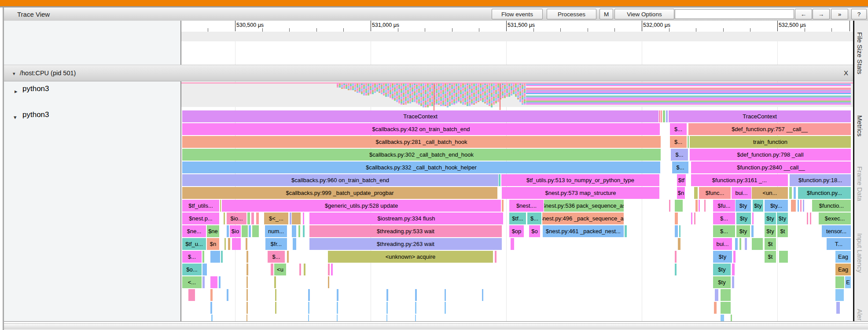 The image size is (868, 330). What do you see at coordinates (276, 231) in the screenshot?
I see `flame-bar: num...` at bounding box center [276, 231].